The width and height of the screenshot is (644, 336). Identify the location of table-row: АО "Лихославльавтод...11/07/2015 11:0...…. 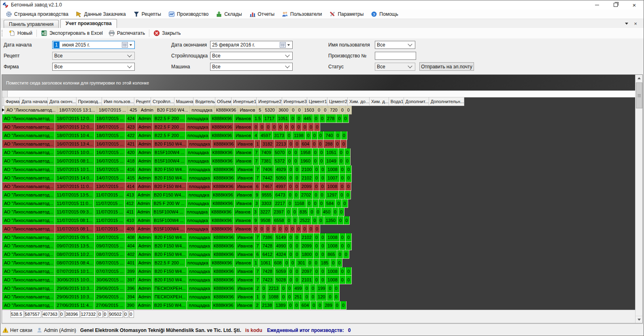
(319, 204).